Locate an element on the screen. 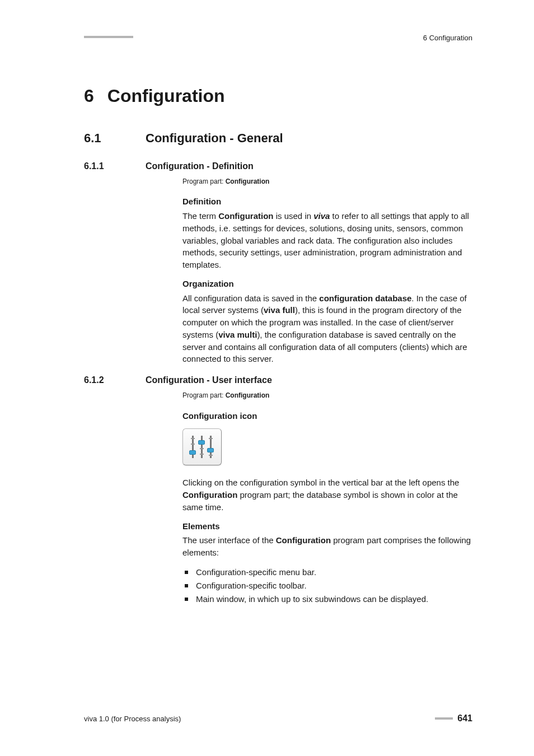 The width and height of the screenshot is (534, 756). subsection-heading: 6.1.2 Configuration - User interface is located at coordinates (278, 380).